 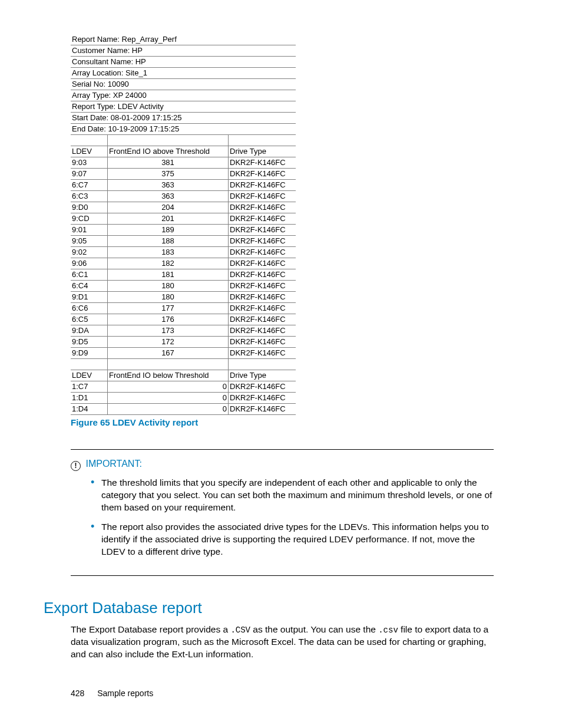 What do you see at coordinates (90, 342) in the screenshot?
I see `ldev-cell: 9:D5` at bounding box center [90, 342].